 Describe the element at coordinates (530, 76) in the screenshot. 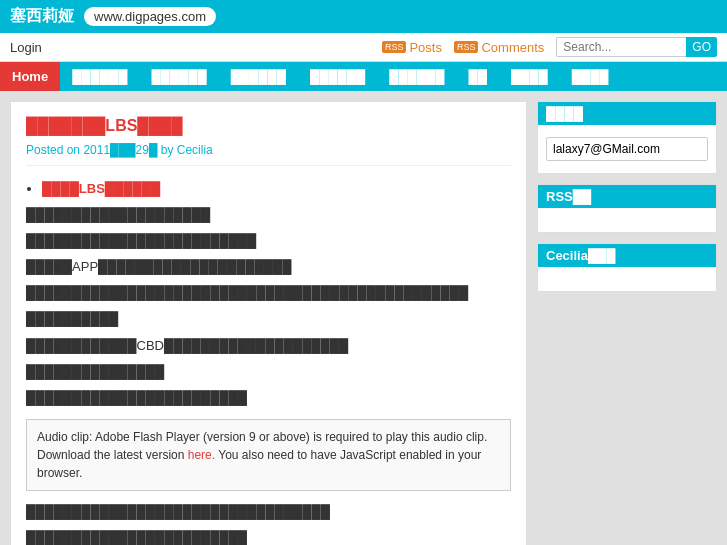

I see `nav-item-7: ████` at that location.